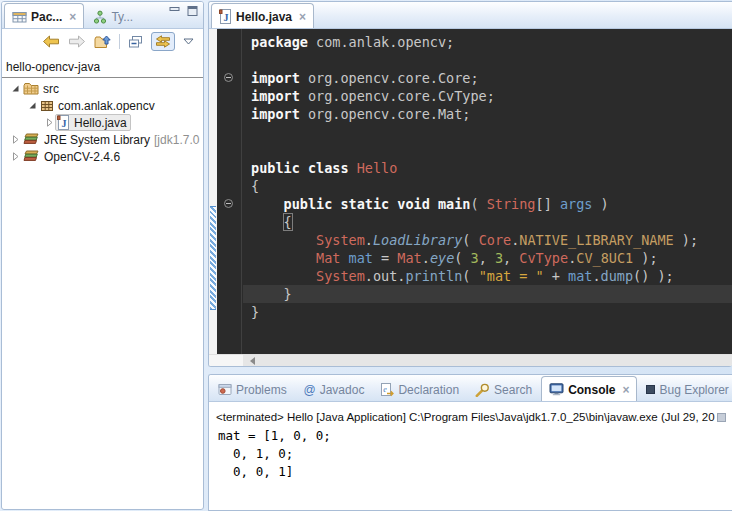 This screenshot has height=511, width=732. Describe the element at coordinates (51, 89) in the screenshot. I see `tree-item-label: src` at that location.